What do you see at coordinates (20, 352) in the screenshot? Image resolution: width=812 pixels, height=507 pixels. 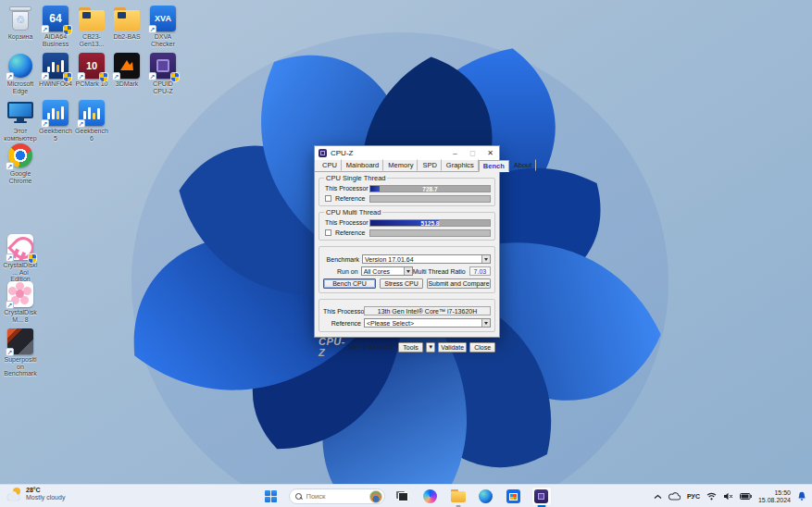 I see `desktop-icon-superposition: ↗ Superposition Benchmark` at bounding box center [20, 352].